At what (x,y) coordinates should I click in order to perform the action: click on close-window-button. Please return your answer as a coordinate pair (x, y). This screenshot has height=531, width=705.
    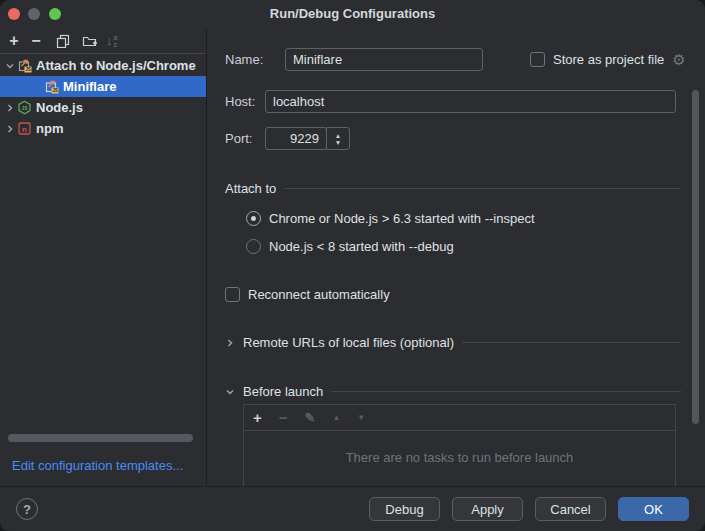
    Looking at the image, I should click on (14, 14).